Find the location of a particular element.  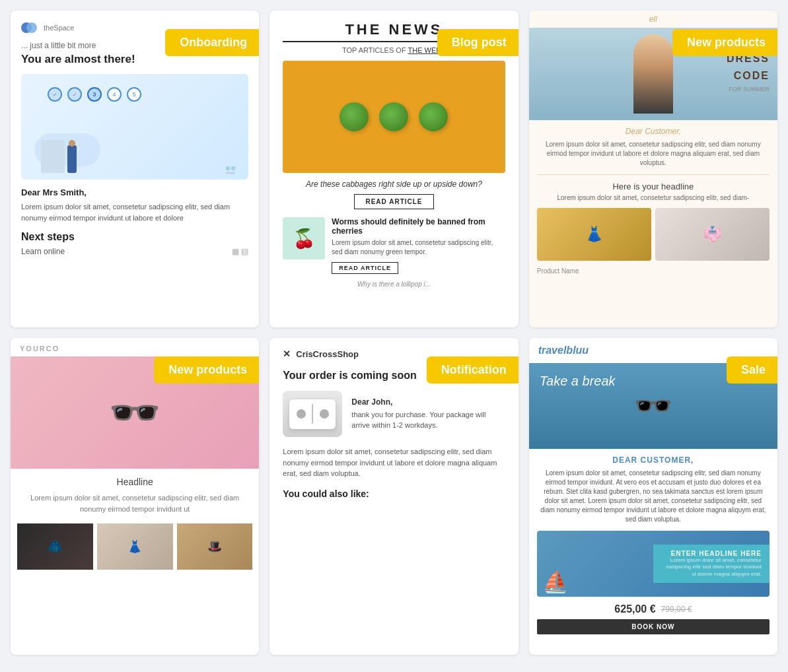

step3: 3 is located at coordinates (94, 94).